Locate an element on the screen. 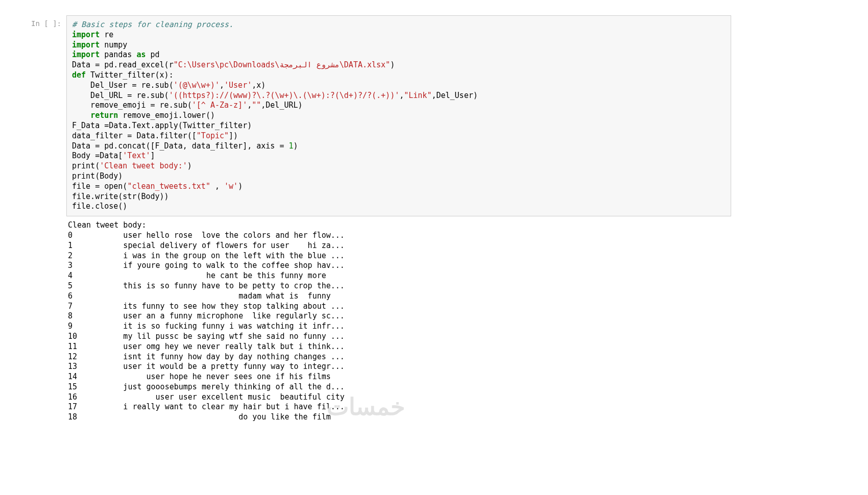 Image resolution: width=868 pixels, height=495 pixels. code-text: file.write(str(Body)) is located at coordinates (120, 196).